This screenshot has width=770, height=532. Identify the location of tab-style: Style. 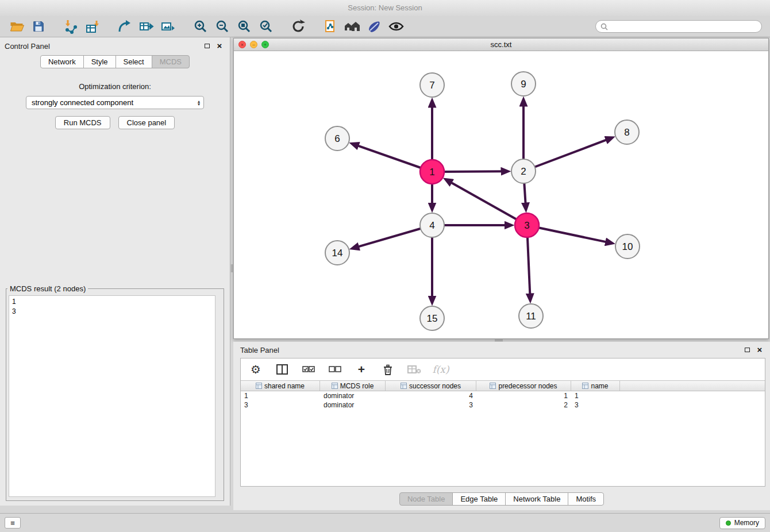
(100, 62).